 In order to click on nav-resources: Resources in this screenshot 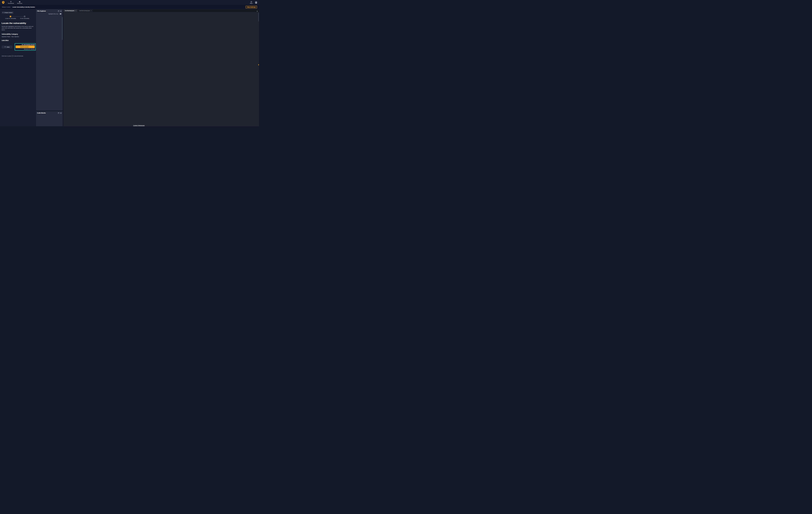, I will do `click(20, 3)`.